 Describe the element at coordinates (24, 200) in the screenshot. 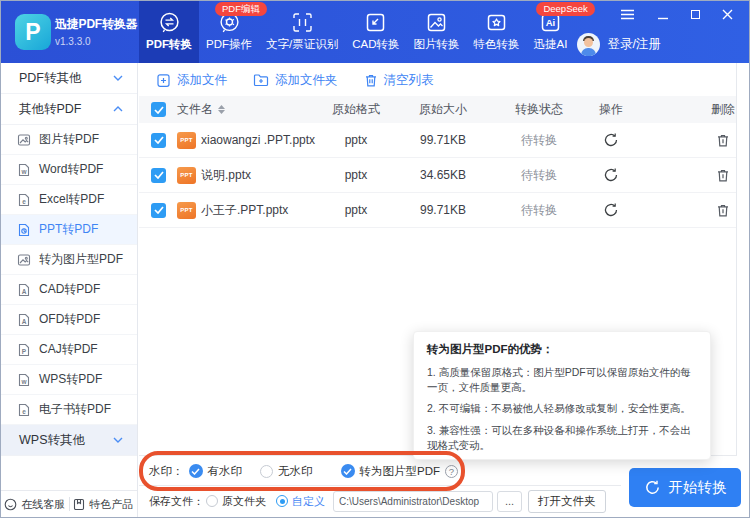

I see `excel-file-icon: e` at that location.